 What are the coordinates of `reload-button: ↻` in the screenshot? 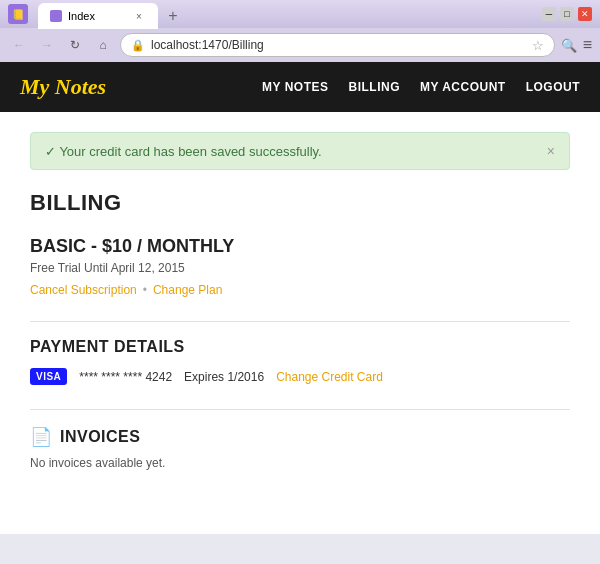 It's located at (75, 45).